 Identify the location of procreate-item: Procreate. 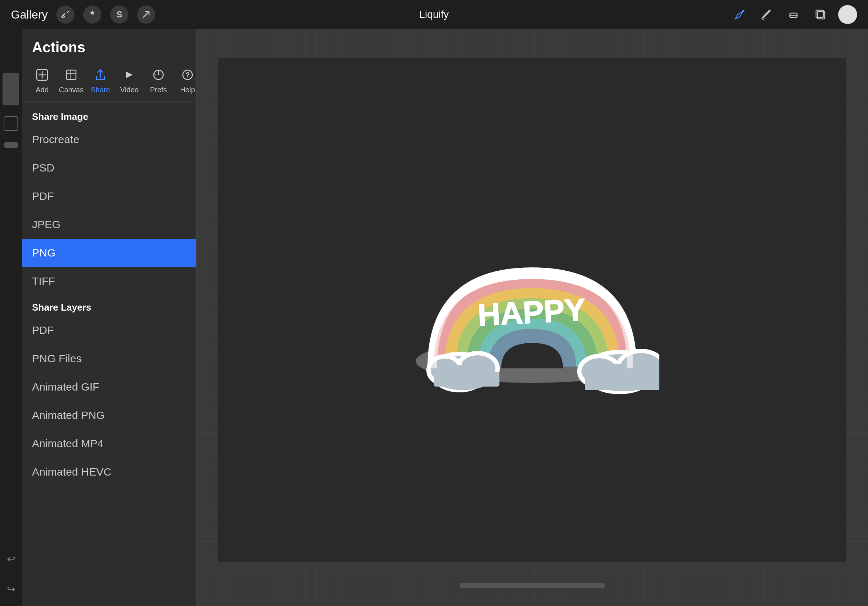
(109, 140).